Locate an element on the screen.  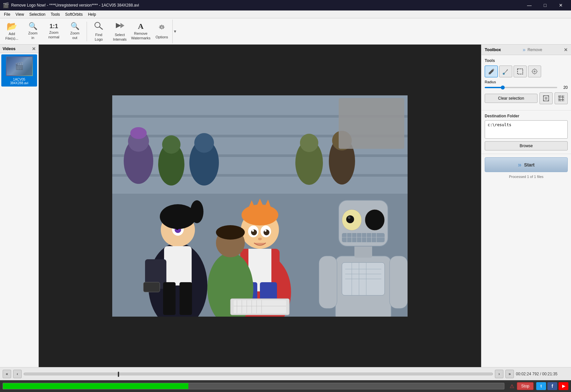
radius-section: Radius 20 is located at coordinates (526, 85).